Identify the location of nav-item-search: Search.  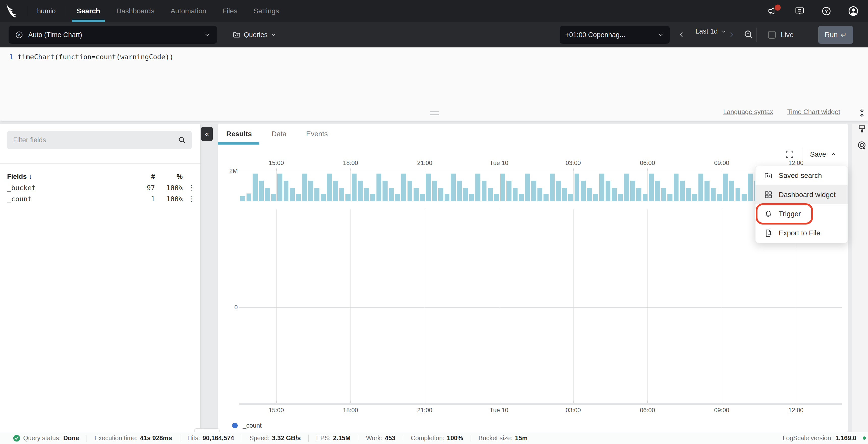
(88, 11).